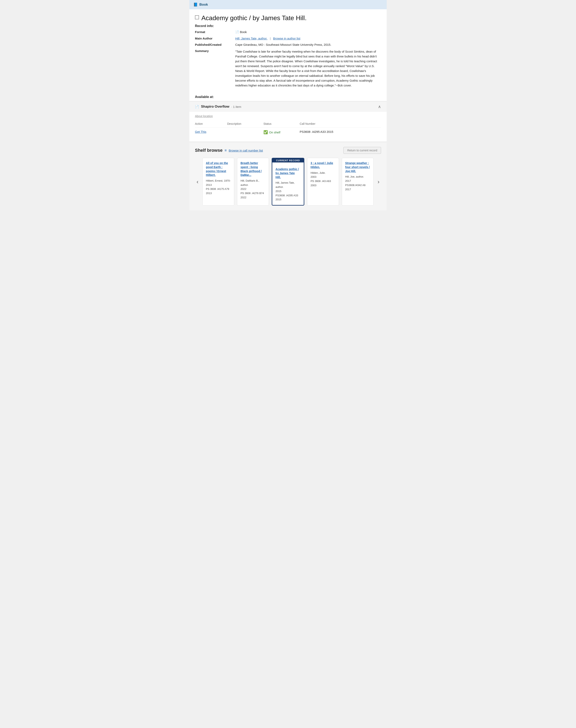 The image size is (576, 728). I want to click on record-info-table: Format 📄 Book Main Author Hill, James Ta…, so click(288, 59).